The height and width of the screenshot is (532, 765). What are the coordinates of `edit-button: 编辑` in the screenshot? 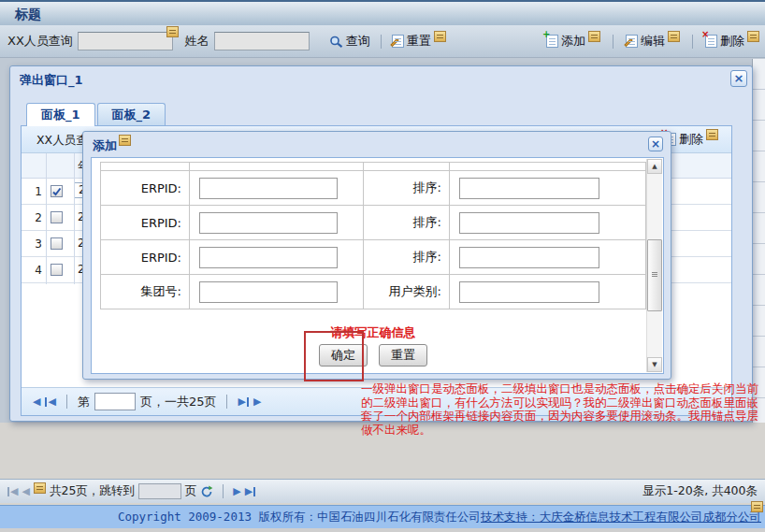 It's located at (653, 41).